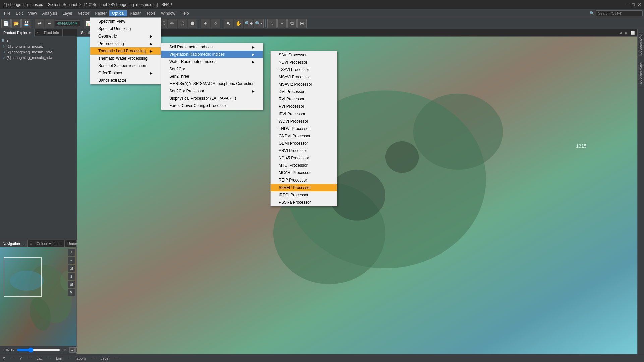 The image size is (644, 362). What do you see at coordinates (81, 358) in the screenshot?
I see `status-zoom-label: Zoom` at bounding box center [81, 358].